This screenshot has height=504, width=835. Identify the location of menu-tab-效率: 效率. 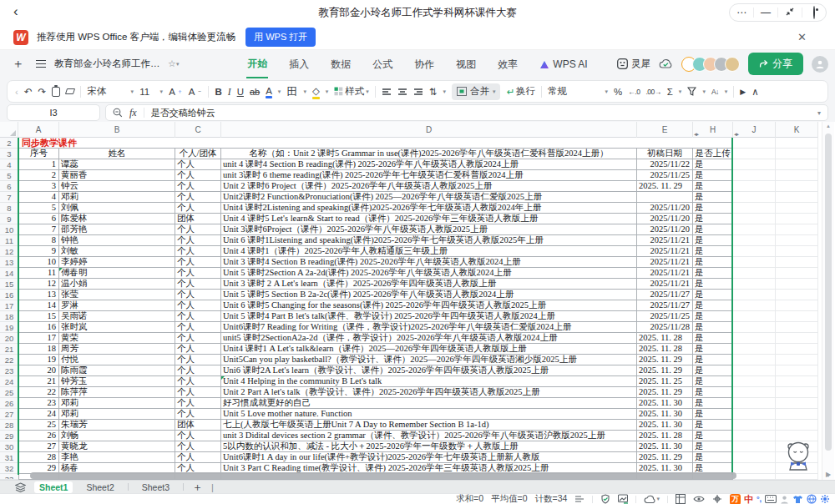
(508, 64).